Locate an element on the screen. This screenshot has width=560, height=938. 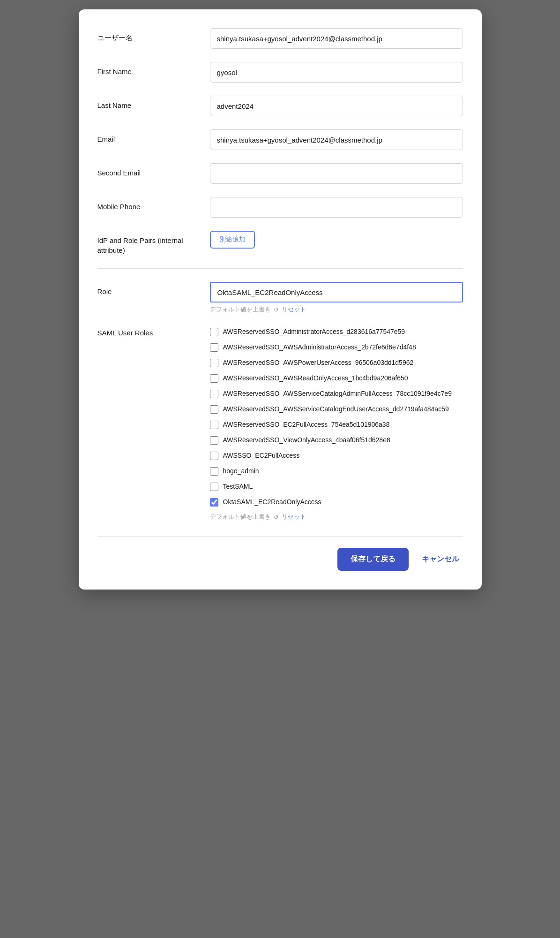
role-reset-icon: ↺ is located at coordinates (276, 310).